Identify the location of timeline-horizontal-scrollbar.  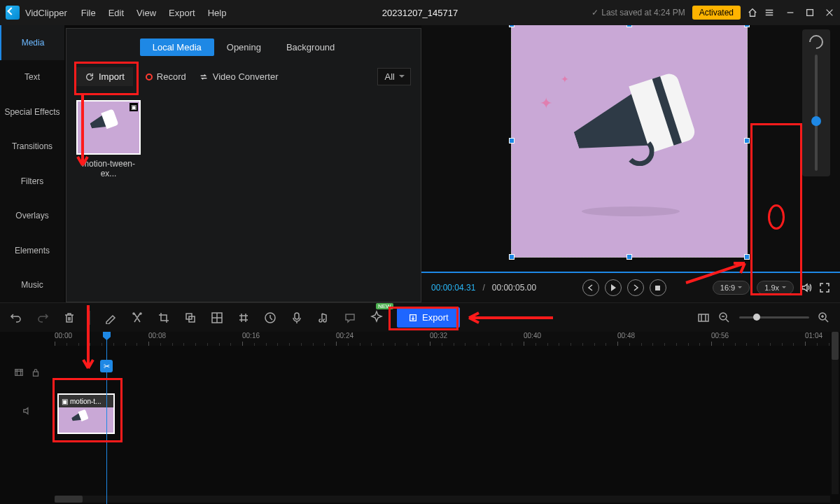
(442, 499).